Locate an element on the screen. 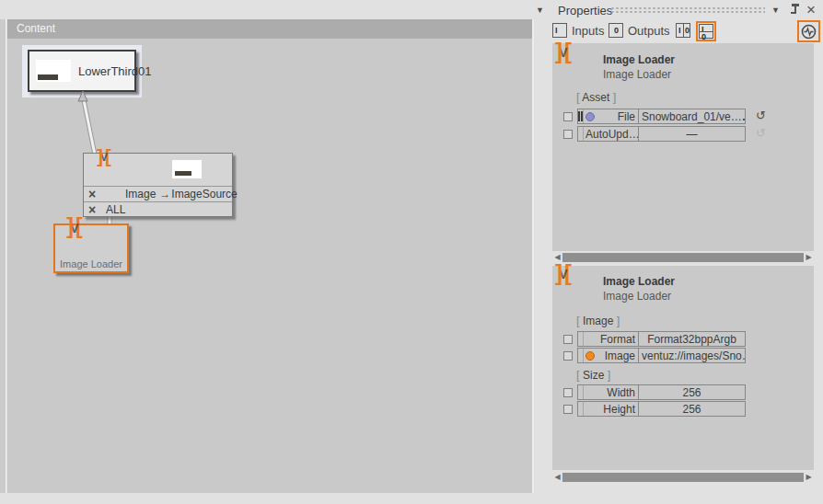 Image resolution: width=823 pixels, height=504 pixels. content-panel-title: Content is located at coordinates (270, 29).